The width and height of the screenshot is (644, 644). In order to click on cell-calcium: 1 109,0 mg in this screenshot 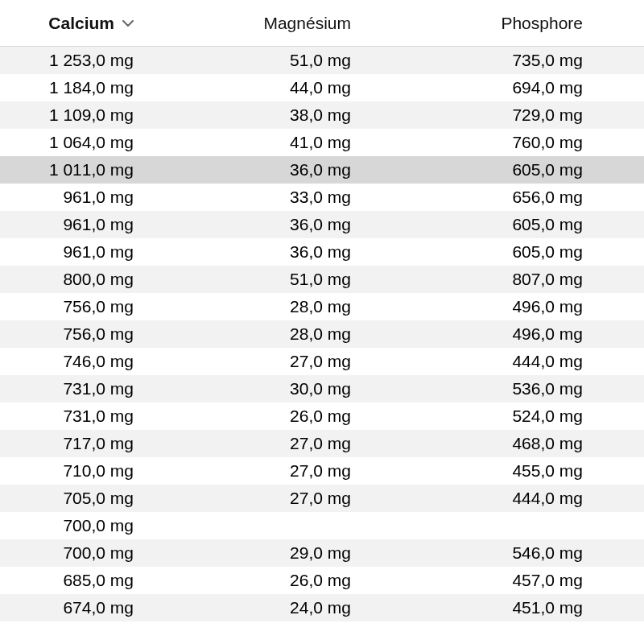, I will do `click(93, 115)`.